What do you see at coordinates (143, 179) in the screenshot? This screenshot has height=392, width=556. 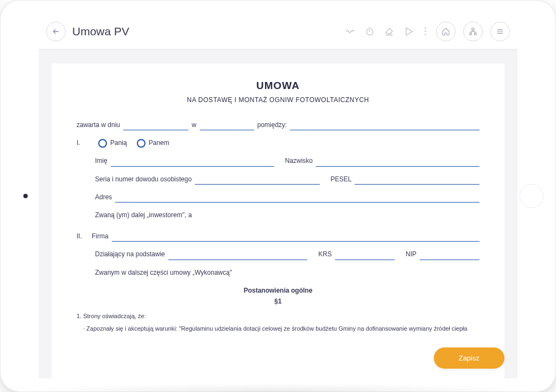 I see `label: Seria i numer dowodu osobistego` at bounding box center [143, 179].